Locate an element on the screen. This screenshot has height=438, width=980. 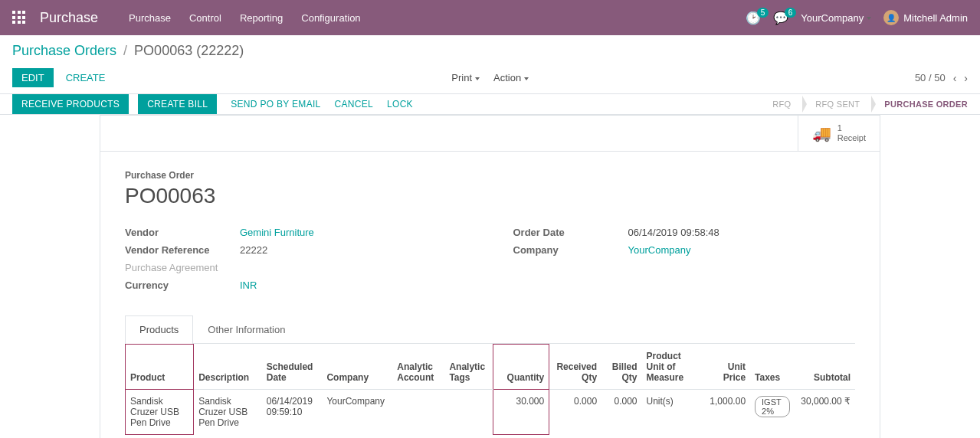
app-name: Purchase is located at coordinates (69, 18).